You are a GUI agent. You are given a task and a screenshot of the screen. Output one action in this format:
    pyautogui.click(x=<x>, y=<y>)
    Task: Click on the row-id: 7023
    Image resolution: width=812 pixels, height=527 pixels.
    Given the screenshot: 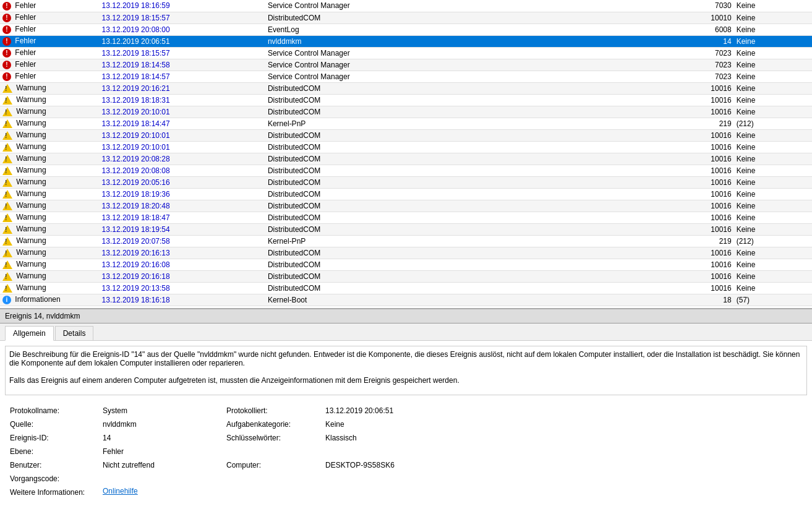 What is the action you would take?
    pyautogui.click(x=694, y=77)
    